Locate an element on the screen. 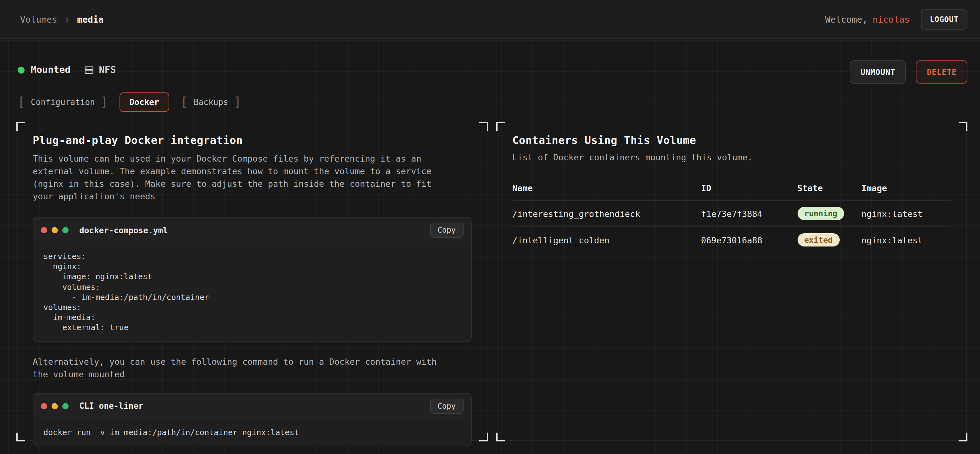 This screenshot has width=980, height=454. state-badge: exited is located at coordinates (818, 240).